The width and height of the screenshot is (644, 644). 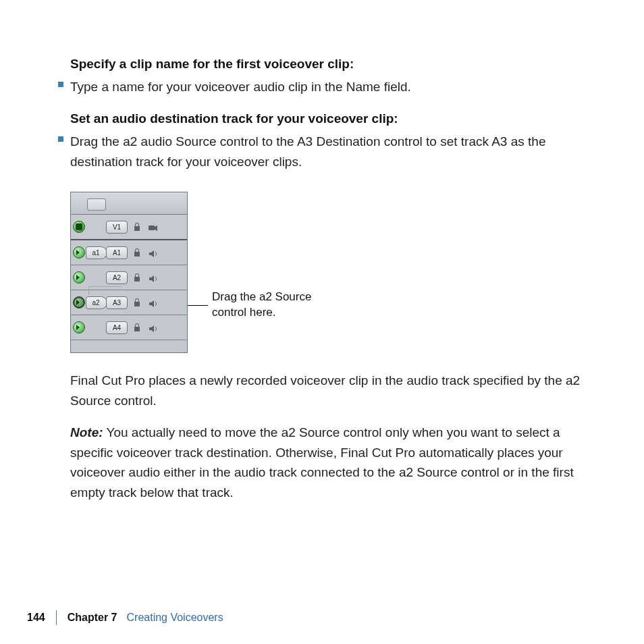 What do you see at coordinates (153, 227) in the screenshot?
I see `vis-slot` at bounding box center [153, 227].